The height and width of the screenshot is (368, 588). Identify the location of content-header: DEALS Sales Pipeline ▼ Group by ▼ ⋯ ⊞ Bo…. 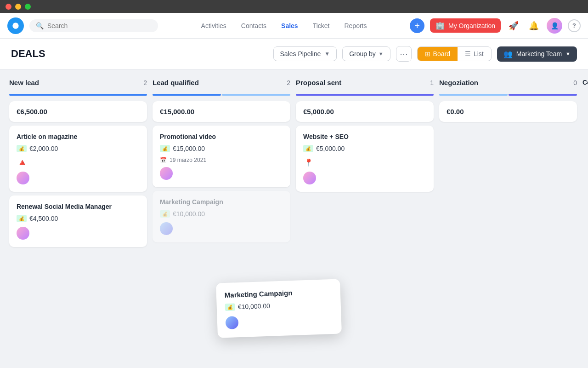
(294, 54).